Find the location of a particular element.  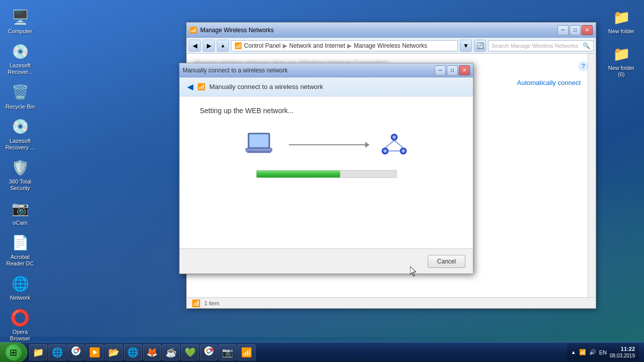

address-bar: ◀ ▶ ▲ 📶 Control Panel ▶ Network and Inte… is located at coordinates (391, 46).